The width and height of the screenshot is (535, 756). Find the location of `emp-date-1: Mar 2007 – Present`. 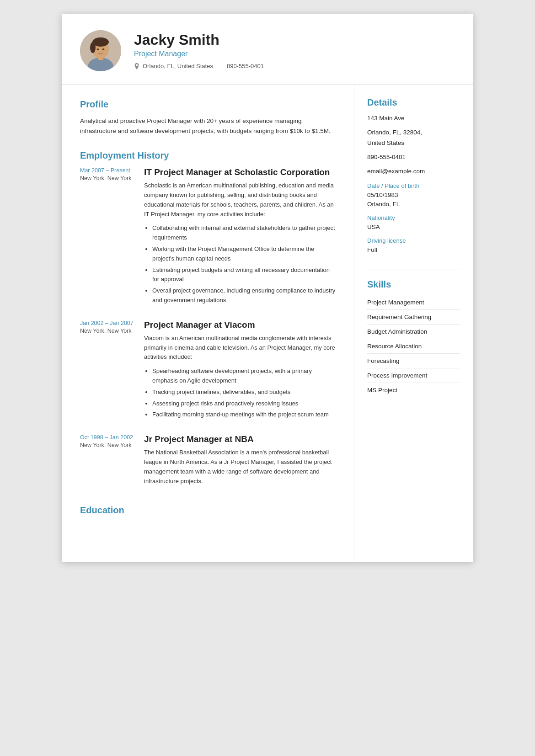

emp-date-1: Mar 2007 – Present is located at coordinates (109, 170).